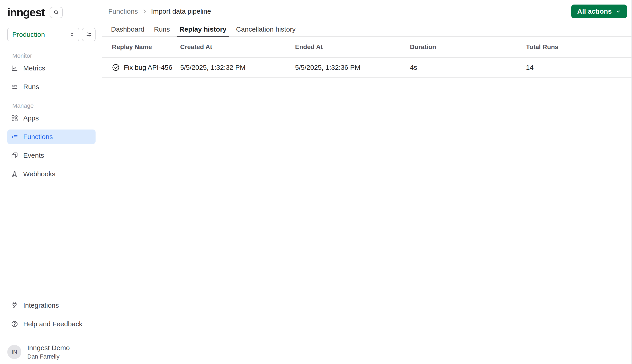 This screenshot has width=632, height=364. Describe the element at coordinates (116, 68) in the screenshot. I see `check-circle-icon` at that location.